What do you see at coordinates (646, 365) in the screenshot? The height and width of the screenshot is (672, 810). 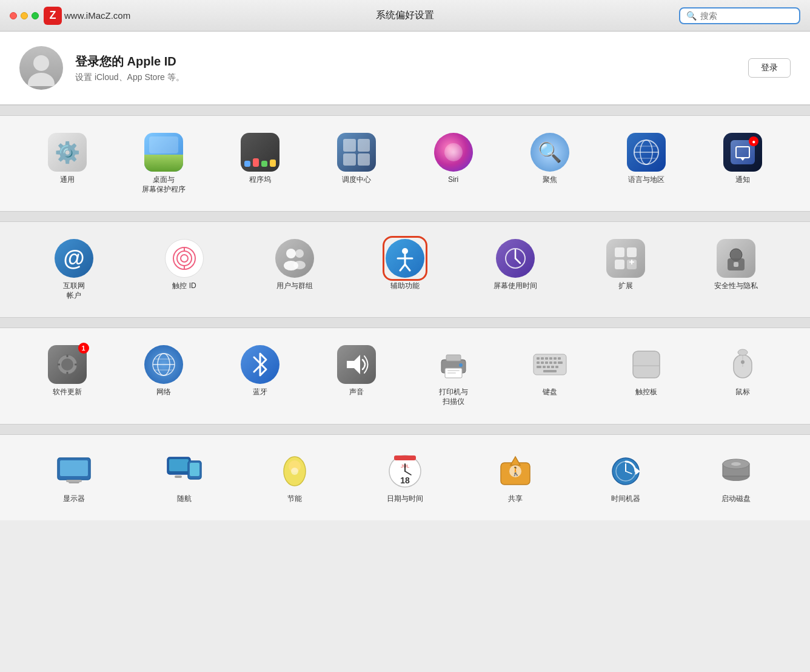 I see `trackpad-icon-img` at bounding box center [646, 365].